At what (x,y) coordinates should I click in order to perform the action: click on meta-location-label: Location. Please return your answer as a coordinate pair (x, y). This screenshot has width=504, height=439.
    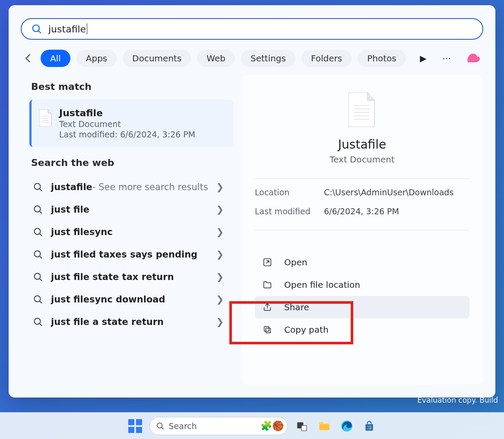
    Looking at the image, I should click on (289, 192).